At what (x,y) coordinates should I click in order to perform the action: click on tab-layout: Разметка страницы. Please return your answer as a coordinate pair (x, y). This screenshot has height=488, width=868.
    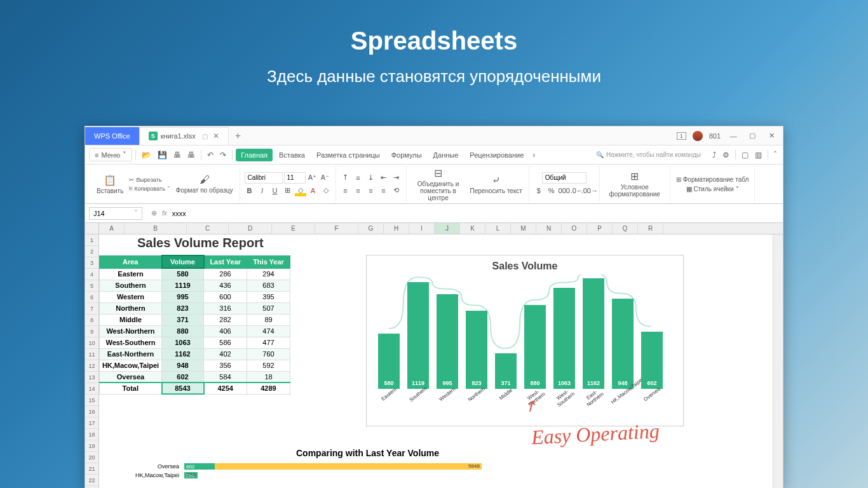
    Looking at the image, I should click on (348, 155).